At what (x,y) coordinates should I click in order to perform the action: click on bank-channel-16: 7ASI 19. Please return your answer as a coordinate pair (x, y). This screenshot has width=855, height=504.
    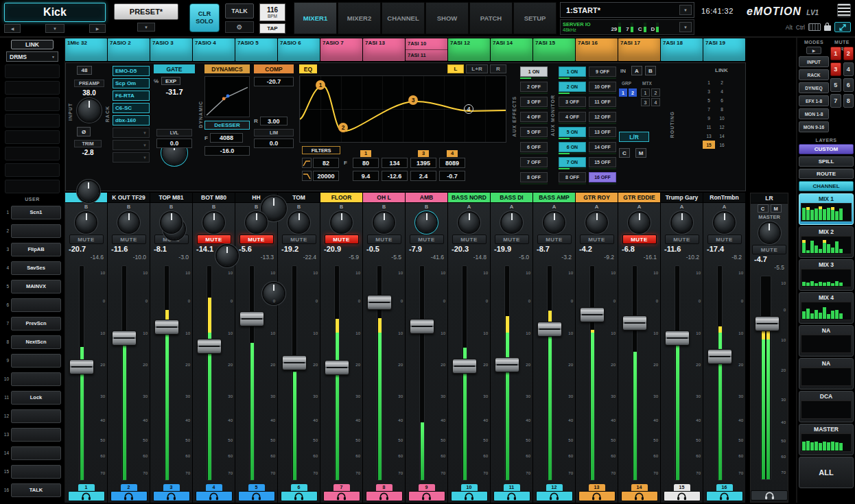
    Looking at the image, I should click on (725, 49).